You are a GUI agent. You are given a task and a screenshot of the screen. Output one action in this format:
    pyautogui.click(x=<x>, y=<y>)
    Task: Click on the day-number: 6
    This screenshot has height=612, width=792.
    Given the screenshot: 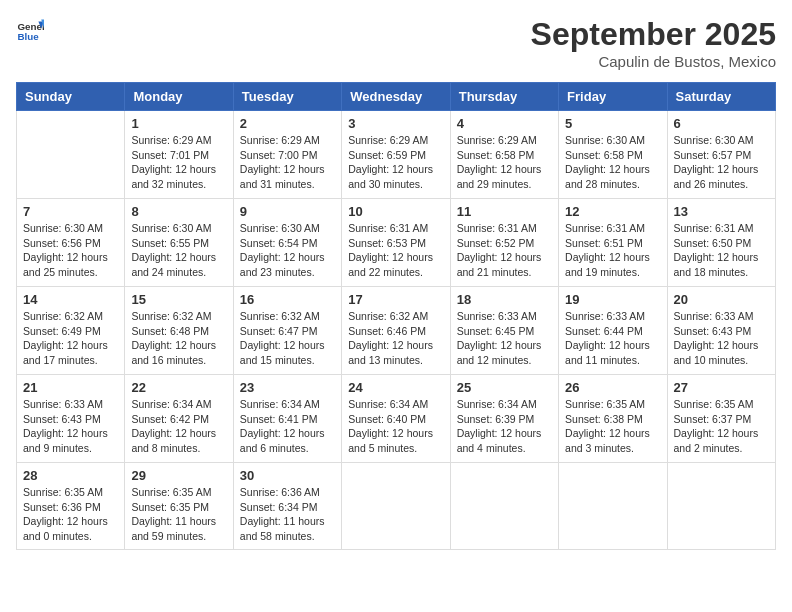 What is the action you would take?
    pyautogui.click(x=722, y=124)
    